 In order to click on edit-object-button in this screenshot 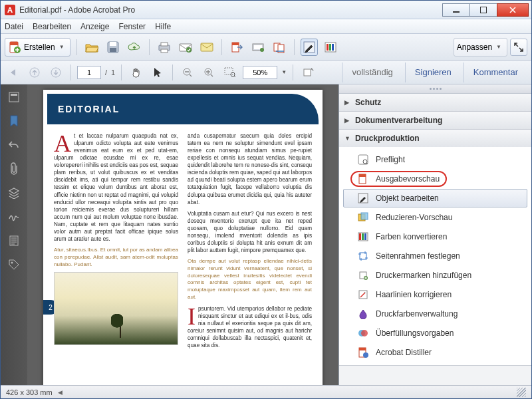, I will do `click(309, 47)`.